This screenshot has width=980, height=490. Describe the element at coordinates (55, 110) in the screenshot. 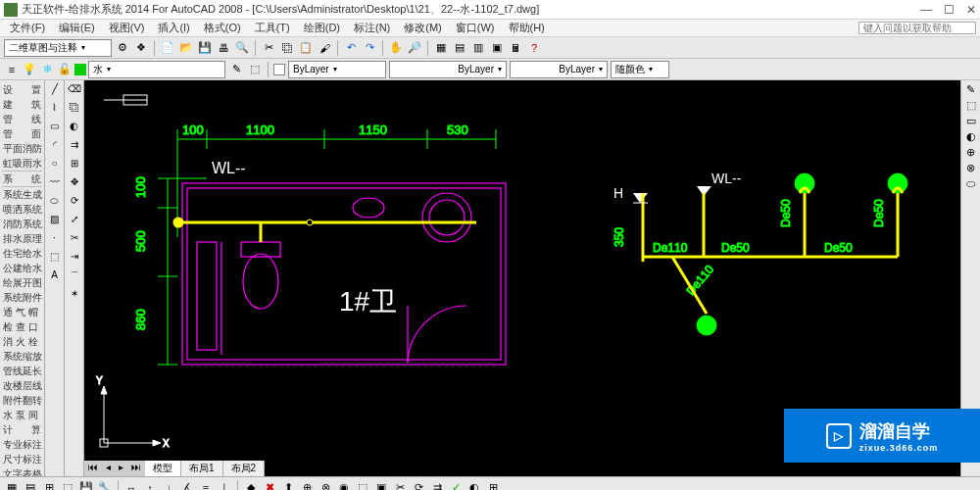

I see `pline-icon: ⌇` at that location.